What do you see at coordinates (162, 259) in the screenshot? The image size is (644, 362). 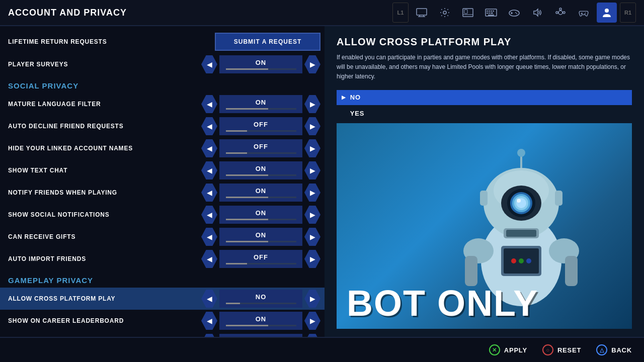 I see `auto-import-friends-row: AUTO IMPORT FRIENDS ◀ OFF ▶` at bounding box center [162, 259].